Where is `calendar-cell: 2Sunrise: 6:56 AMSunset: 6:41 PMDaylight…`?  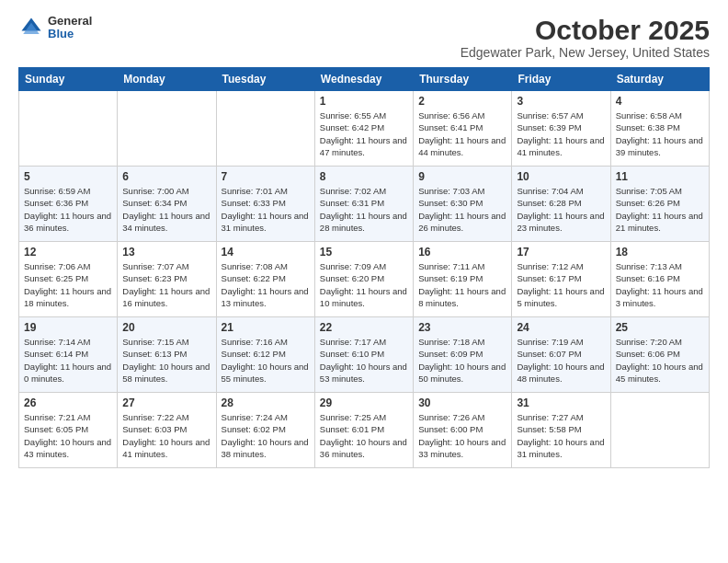
calendar-cell: 2Sunrise: 6:56 AMSunset: 6:41 PMDaylight… is located at coordinates (463, 129).